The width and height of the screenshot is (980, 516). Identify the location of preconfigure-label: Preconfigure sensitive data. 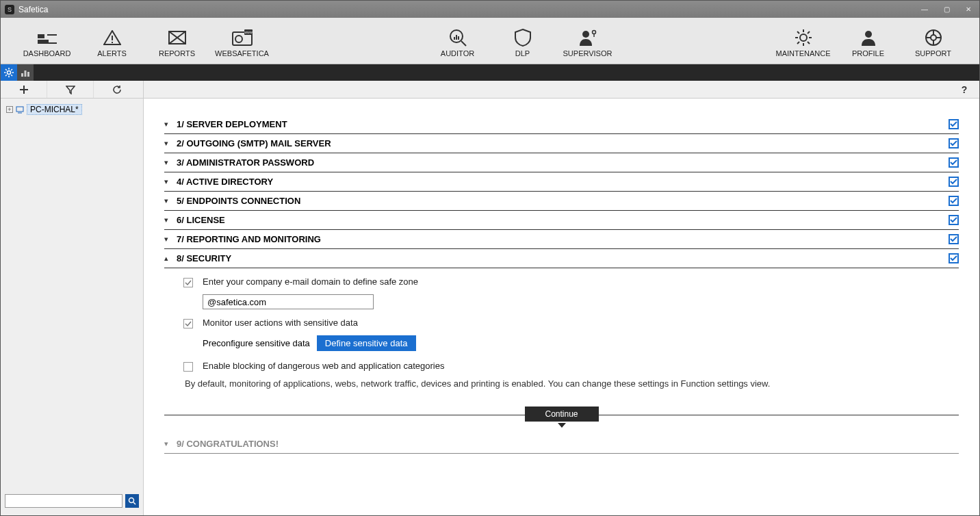
(256, 344).